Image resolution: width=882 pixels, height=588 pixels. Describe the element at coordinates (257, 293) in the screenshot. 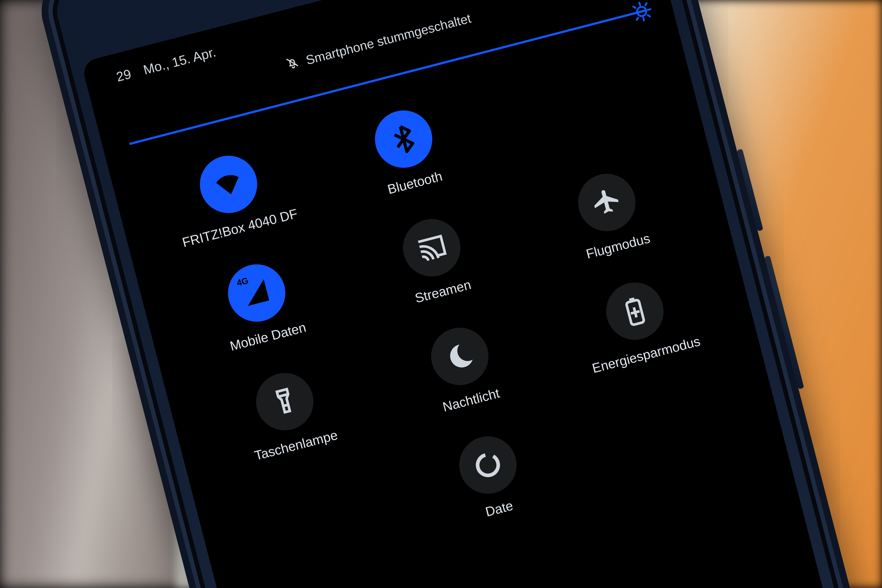

I see `mobile-data-button: 4G` at that location.